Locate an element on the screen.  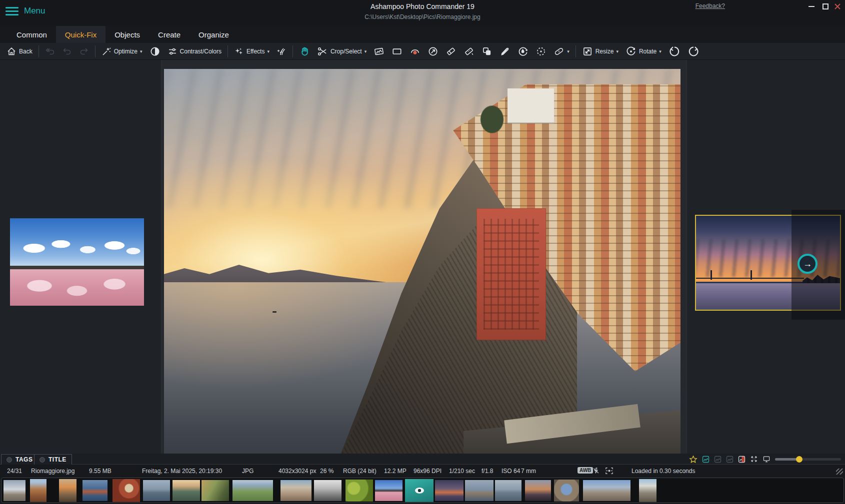
status-focal-length: 7 mm is located at coordinates (528, 471).